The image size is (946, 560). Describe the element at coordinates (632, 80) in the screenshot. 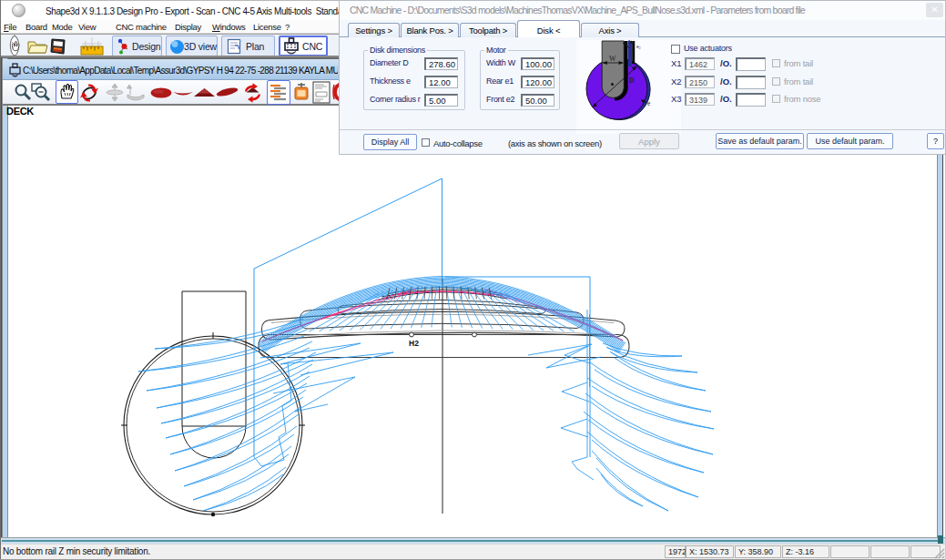

I see `svg-text: D` at that location.